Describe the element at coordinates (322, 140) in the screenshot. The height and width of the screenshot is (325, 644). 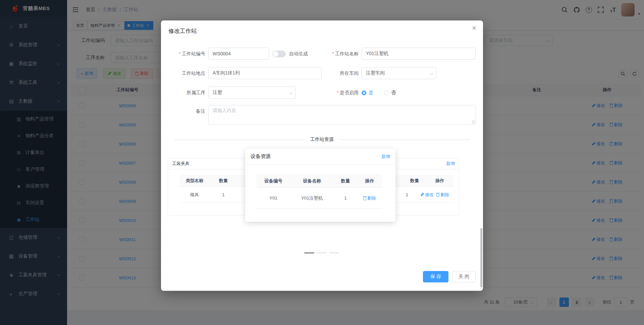
I see `section-title: 工作站资源` at that location.